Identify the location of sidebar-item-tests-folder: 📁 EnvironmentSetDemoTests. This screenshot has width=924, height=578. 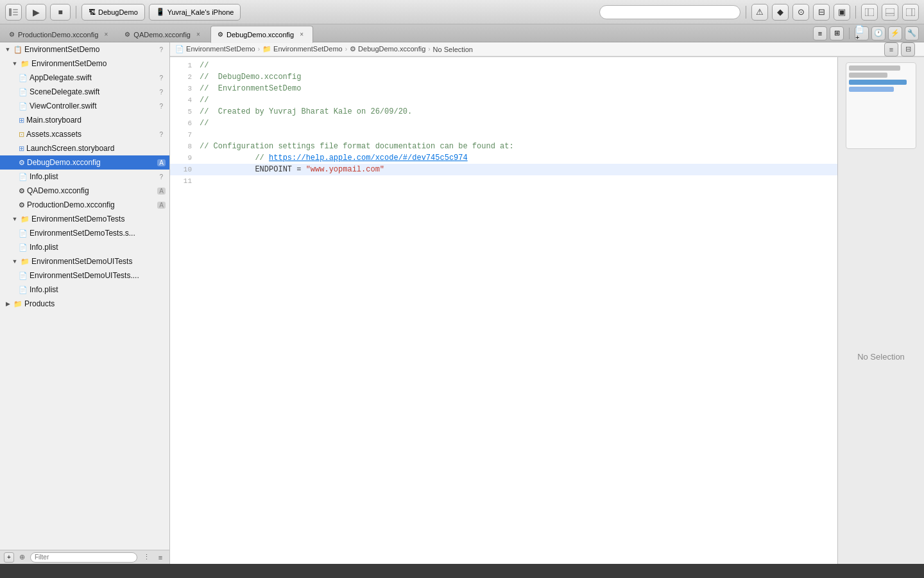
(85, 219).